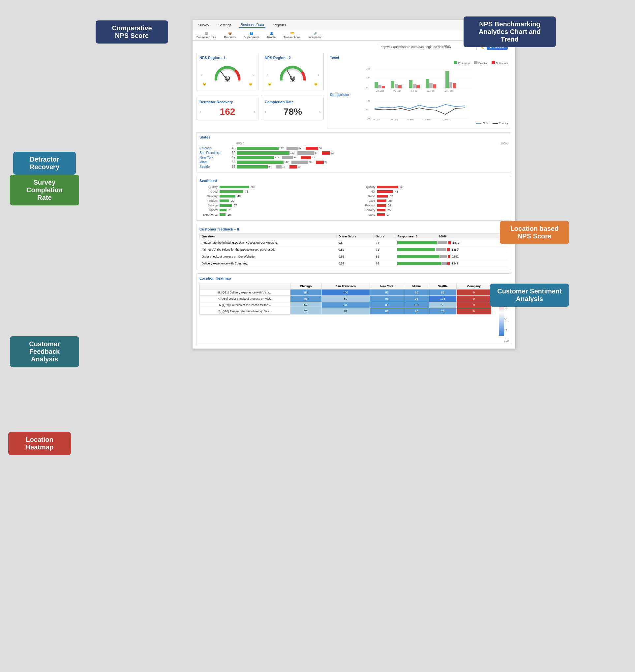 The width and height of the screenshot is (635, 672). What do you see at coordinates (354, 251) in the screenshot?
I see `feedback-table: Question Driver Score Score Responses 0 …` at bounding box center [354, 251].